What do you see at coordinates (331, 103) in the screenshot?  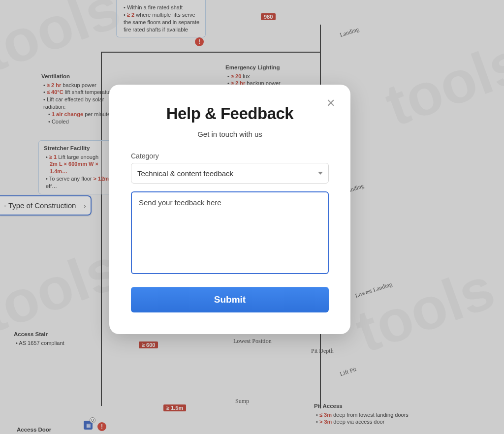 I see `close-button: ✕` at bounding box center [331, 103].